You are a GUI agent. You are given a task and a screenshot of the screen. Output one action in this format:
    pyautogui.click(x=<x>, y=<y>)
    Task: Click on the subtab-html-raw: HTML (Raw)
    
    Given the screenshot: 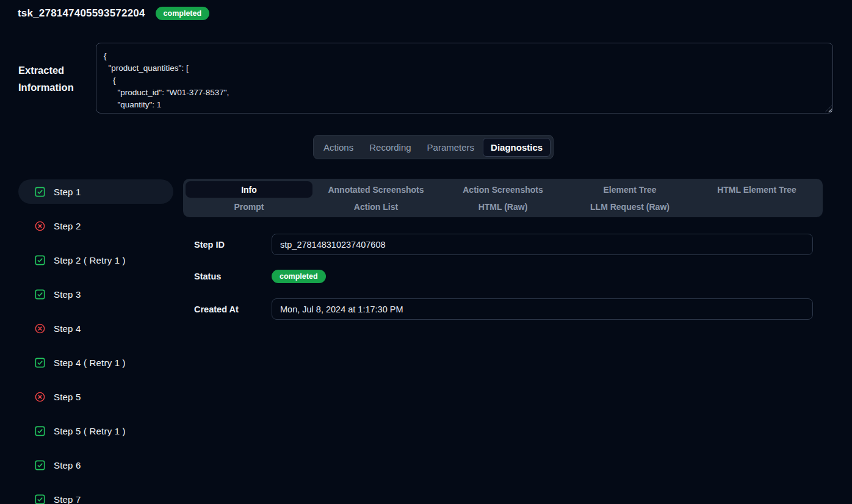 What is the action you would take?
    pyautogui.click(x=503, y=206)
    